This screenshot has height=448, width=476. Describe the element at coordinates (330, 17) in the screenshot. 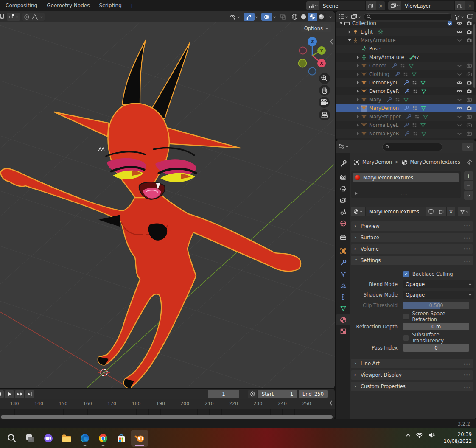

I see `shading-dropdown-icon` at that location.